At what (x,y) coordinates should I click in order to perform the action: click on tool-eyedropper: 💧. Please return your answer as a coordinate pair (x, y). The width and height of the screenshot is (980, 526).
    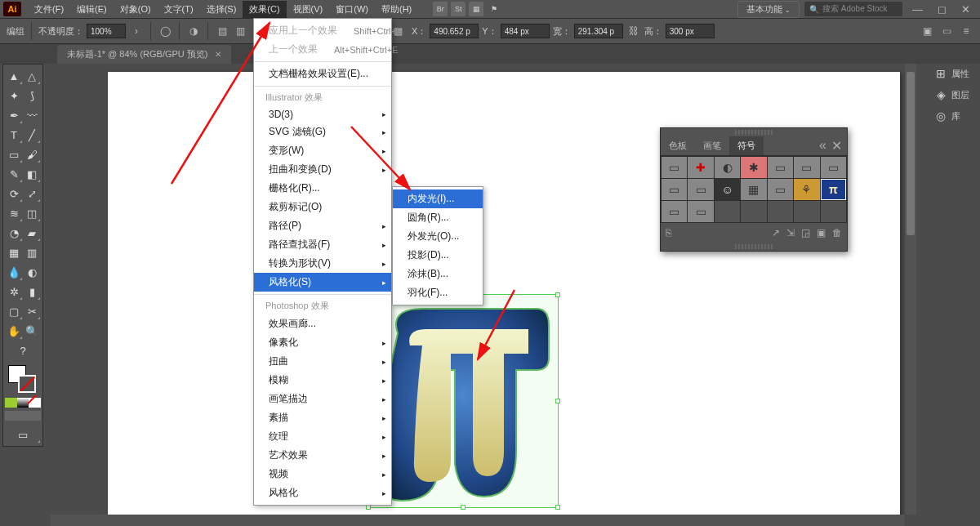
    Looking at the image, I should click on (14, 272).